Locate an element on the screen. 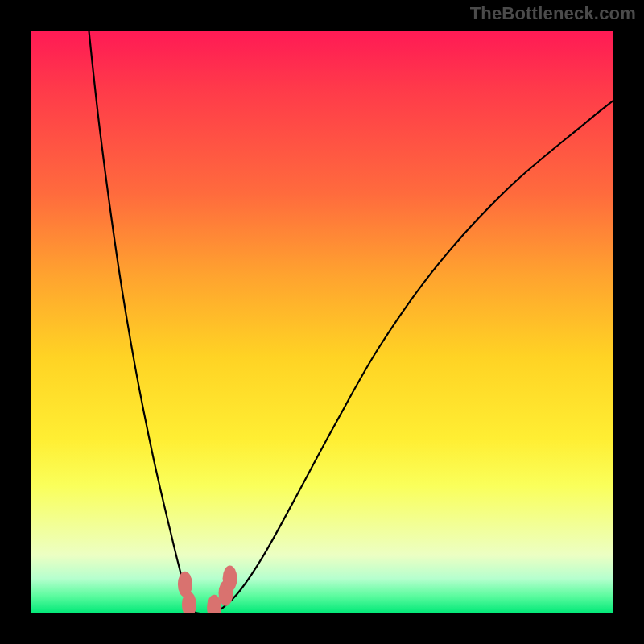  trough-markers is located at coordinates (208, 589).